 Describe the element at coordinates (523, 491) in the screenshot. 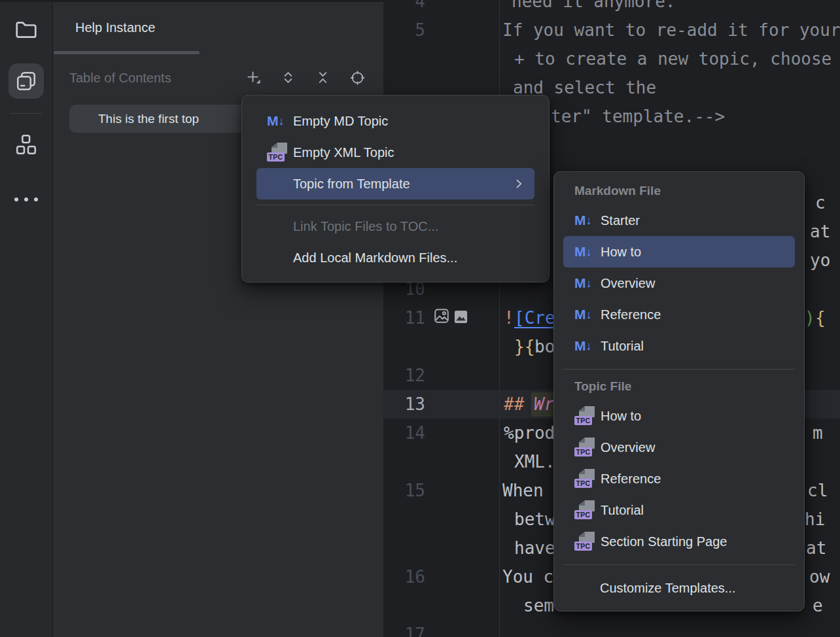

I see `code-text: When` at that location.